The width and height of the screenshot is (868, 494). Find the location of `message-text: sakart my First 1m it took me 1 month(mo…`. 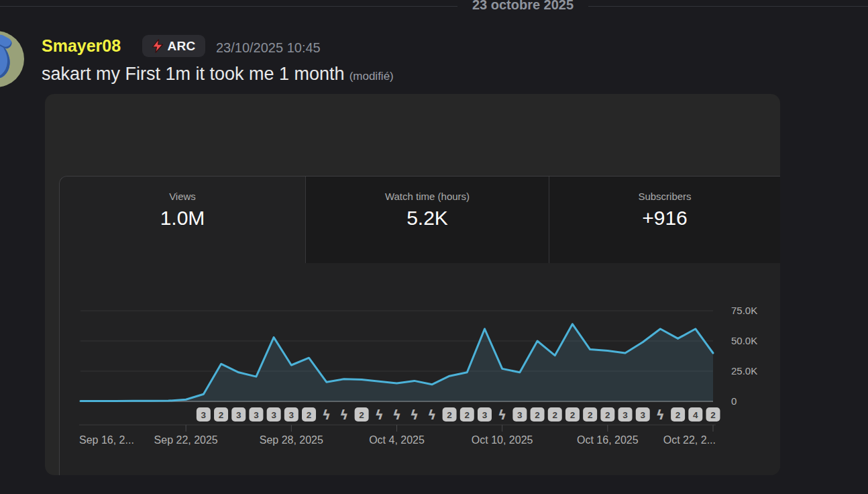

message-text: sakart my First 1m it took me 1 month(mo… is located at coordinates (217, 74).